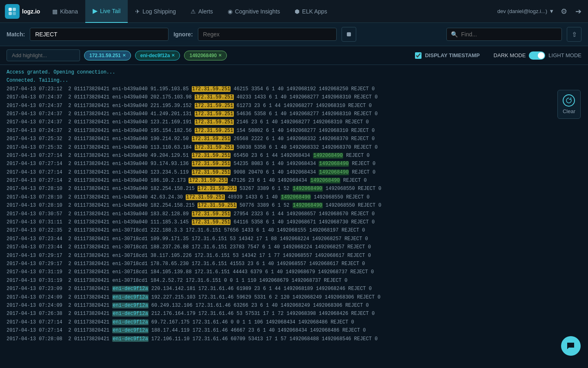 Image resolution: width=588 pixels, height=368 pixels. I want to click on nav-item-cognitive-insights: ◉ Cognitive Insights, so click(254, 11).